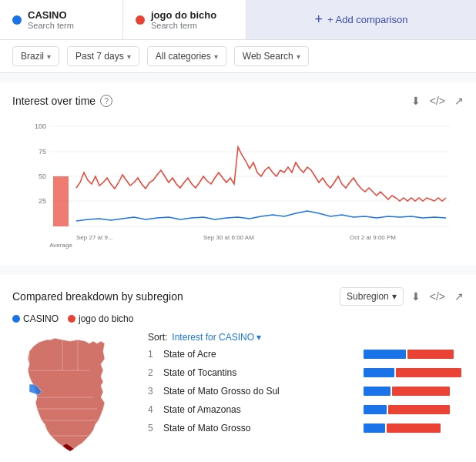  Describe the element at coordinates (153, 428) in the screenshot. I see `rank-number: 5` at that location.